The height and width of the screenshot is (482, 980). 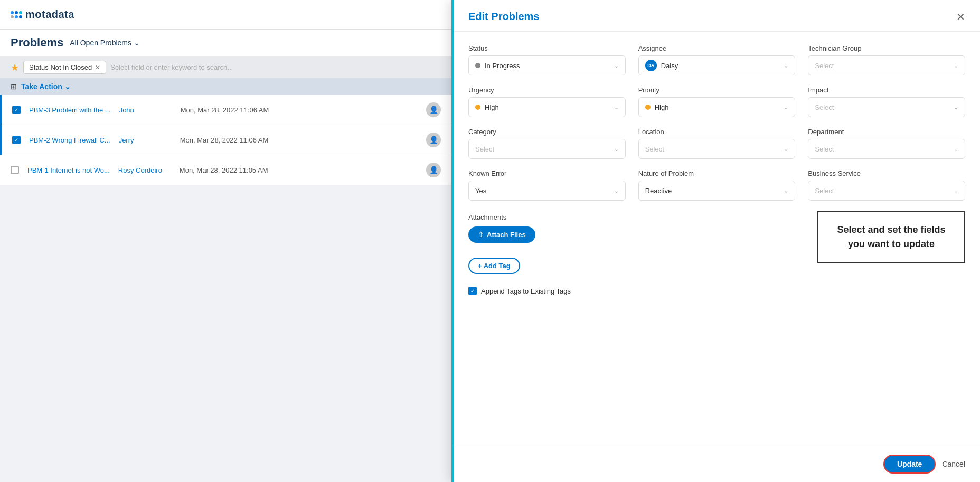 What do you see at coordinates (434, 140) in the screenshot?
I see `avatar-icon-2: 👤` at bounding box center [434, 140].